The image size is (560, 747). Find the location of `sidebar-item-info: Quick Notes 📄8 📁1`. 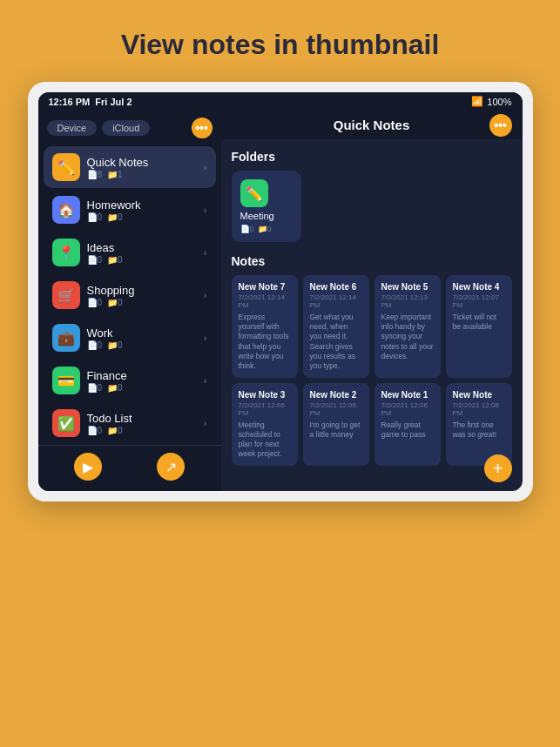

sidebar-item-info: Quick Notes 📄8 📁1 is located at coordinates (145, 167).